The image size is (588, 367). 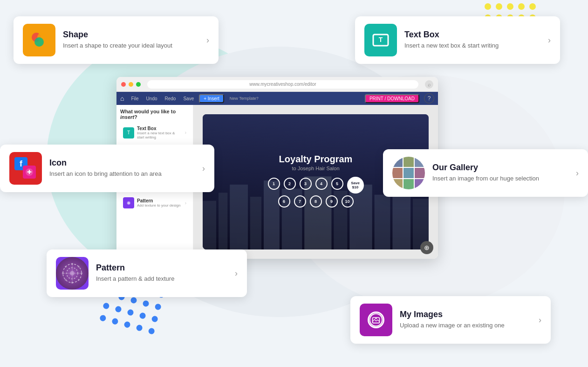 What do you see at coordinates (392, 99) in the screenshot?
I see `print-download-button: PRINT / DOWNLOAD` at bounding box center [392, 99].